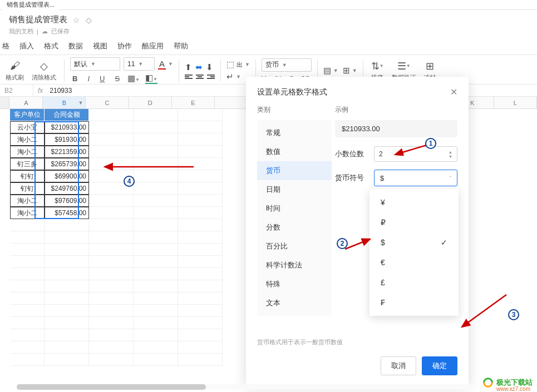  Describe the element at coordinates (77, 20) in the screenshot. I see `star-icon: ☆` at that location.